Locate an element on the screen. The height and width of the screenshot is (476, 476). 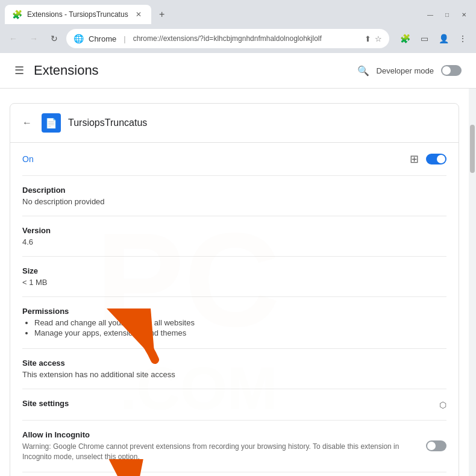
profile-toolbar-icon: 👤 is located at coordinates (443, 39).